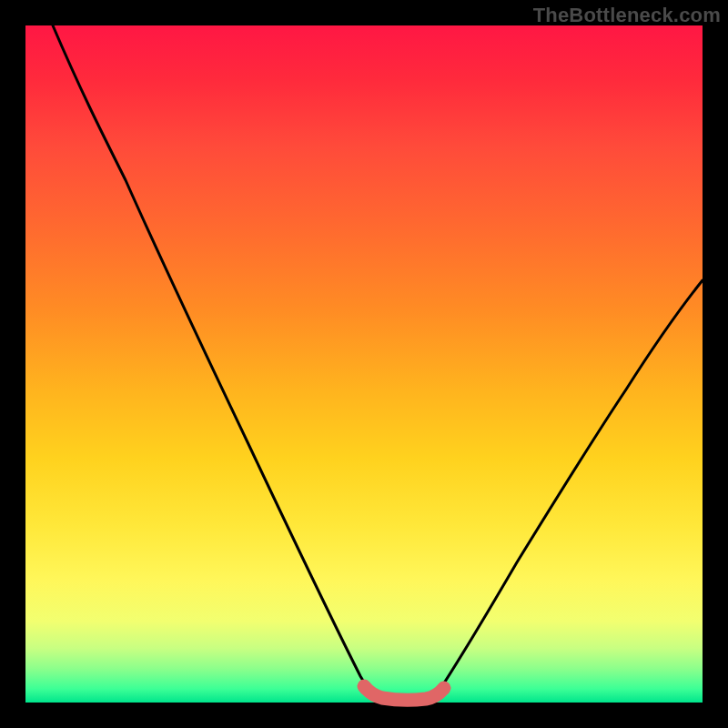 Image resolution: width=728 pixels, height=728 pixels. Describe the element at coordinates (627, 15) in the screenshot. I see `watermark-text: TheBottleneck.com` at that location.